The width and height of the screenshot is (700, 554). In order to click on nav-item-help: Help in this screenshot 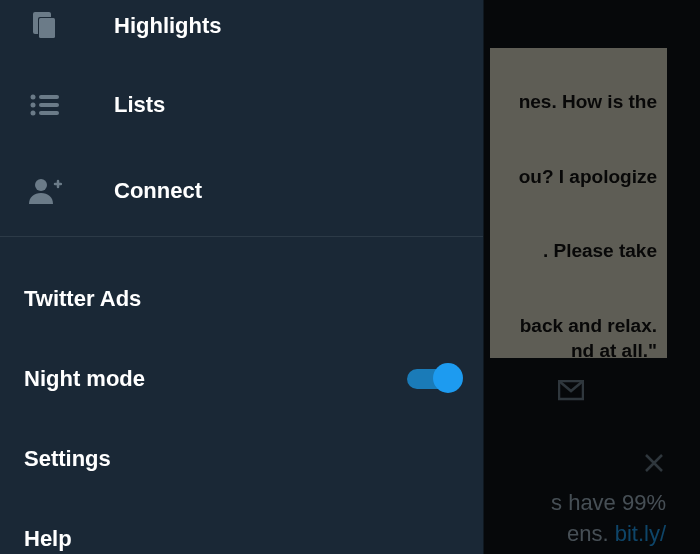, I will do `click(242, 526)`.